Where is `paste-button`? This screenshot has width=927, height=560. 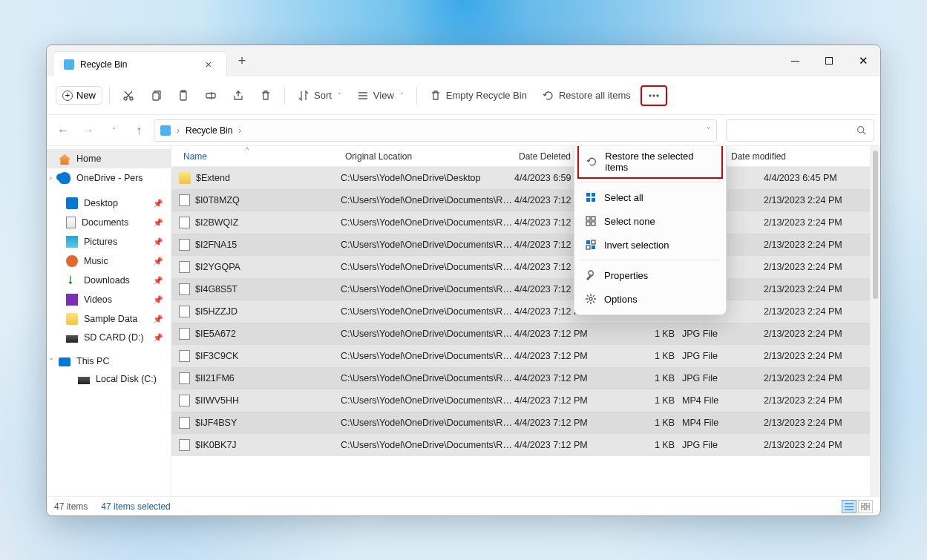 paste-button is located at coordinates (183, 96).